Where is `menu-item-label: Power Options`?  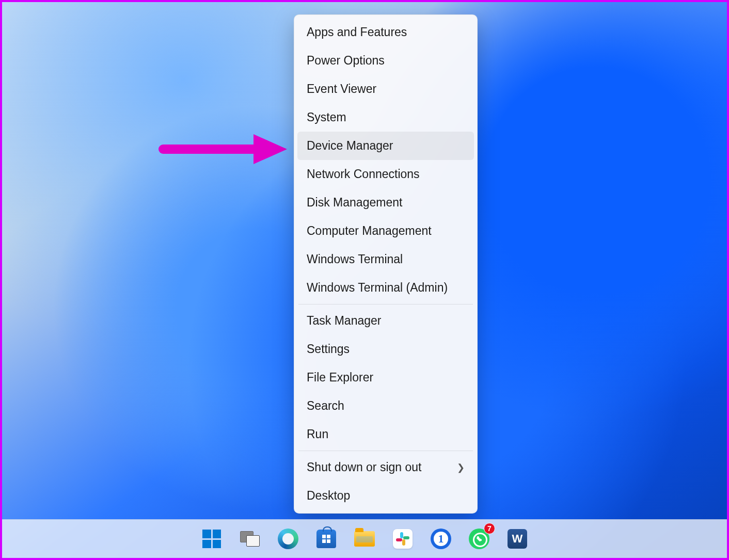 menu-item-label: Power Options is located at coordinates (346, 61).